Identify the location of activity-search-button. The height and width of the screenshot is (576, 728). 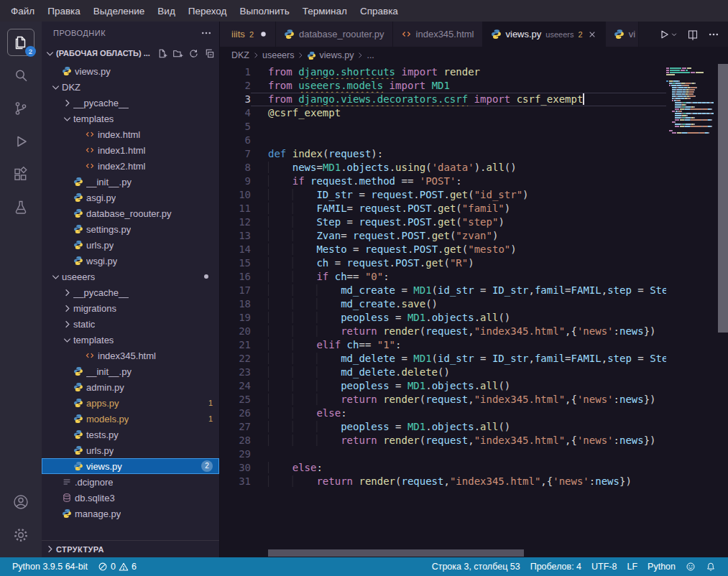
(21, 75).